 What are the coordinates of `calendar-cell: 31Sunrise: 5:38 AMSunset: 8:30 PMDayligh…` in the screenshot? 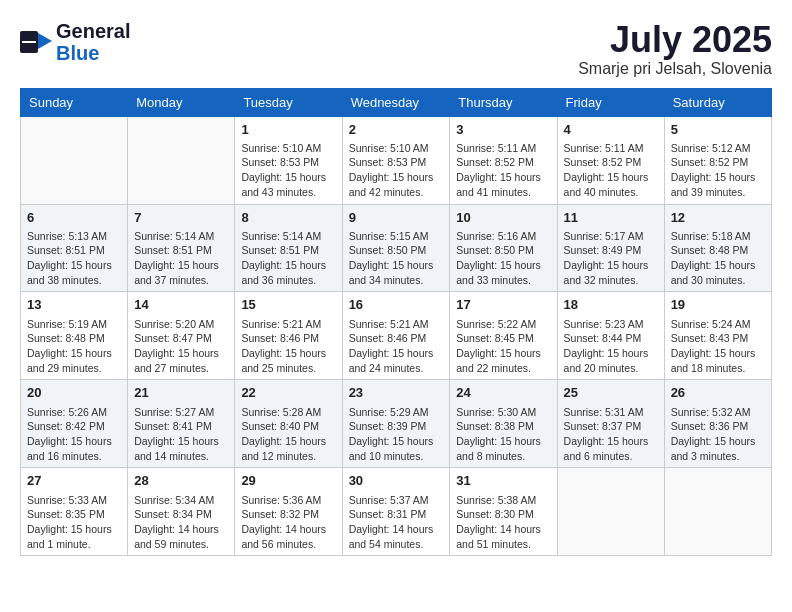 It's located at (504, 512).